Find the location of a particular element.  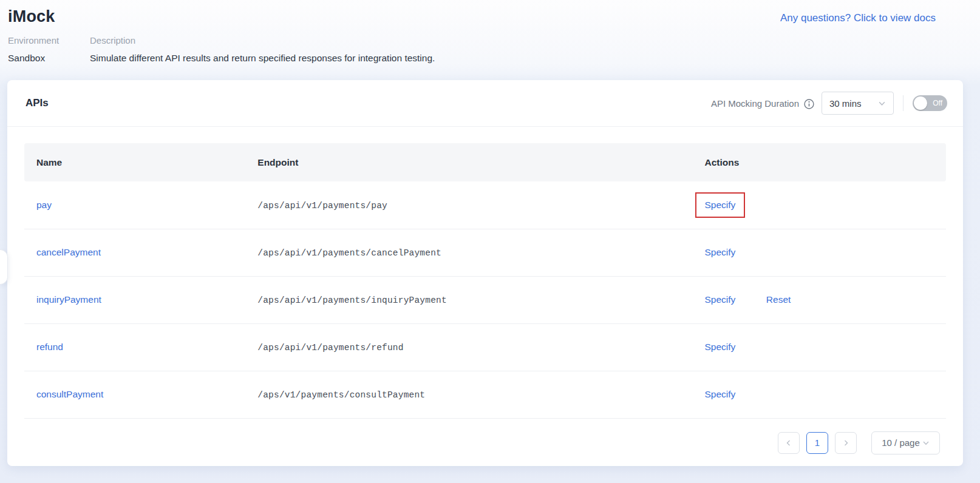

api-name-link: consultPayment is located at coordinates (70, 394).